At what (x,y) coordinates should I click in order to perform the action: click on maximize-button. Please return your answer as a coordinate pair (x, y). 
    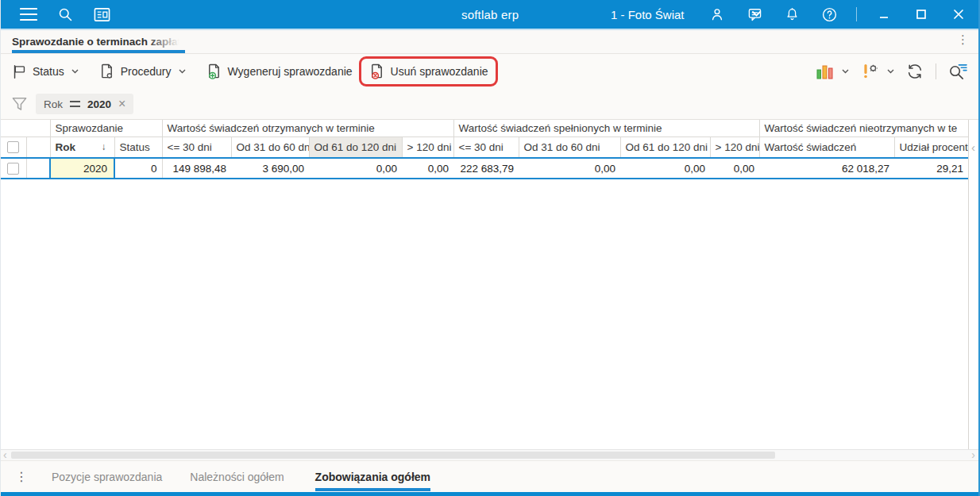
    Looking at the image, I should click on (921, 14).